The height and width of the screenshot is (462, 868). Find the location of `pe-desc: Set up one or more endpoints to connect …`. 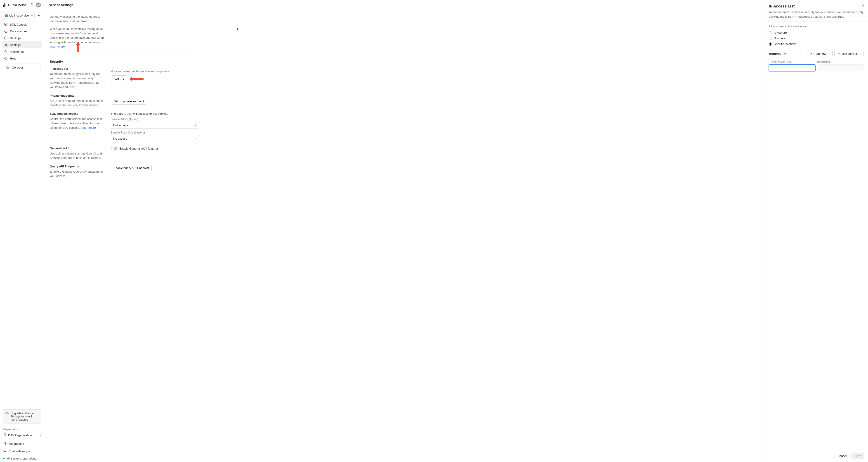

pe-desc: Set up one or more endpoints to connect … is located at coordinates (77, 103).